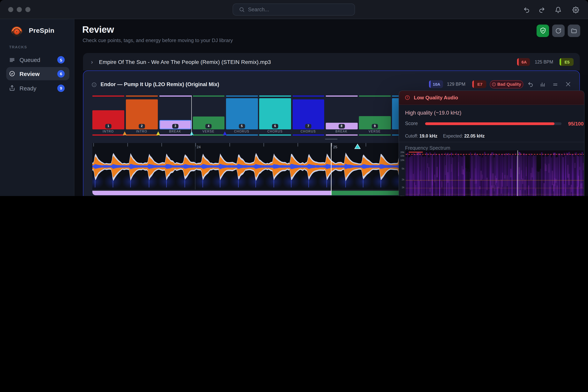 This screenshot has height=392, width=588. Describe the element at coordinates (198, 147) in the screenshot. I see `svg-text: 24` at that location.